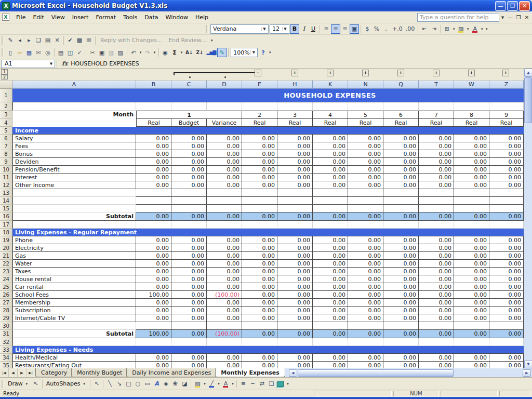 This screenshot has height=399, width=532. What do you see at coordinates (6, 115) in the screenshot?
I see `row-header-3: 3` at bounding box center [6, 115].